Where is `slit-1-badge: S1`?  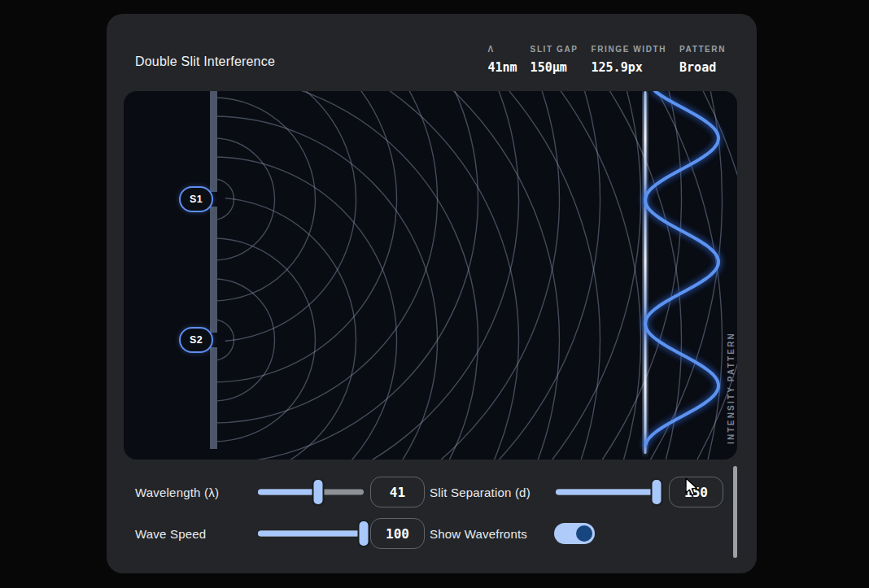
slit-1-badge: S1 is located at coordinates (196, 199).